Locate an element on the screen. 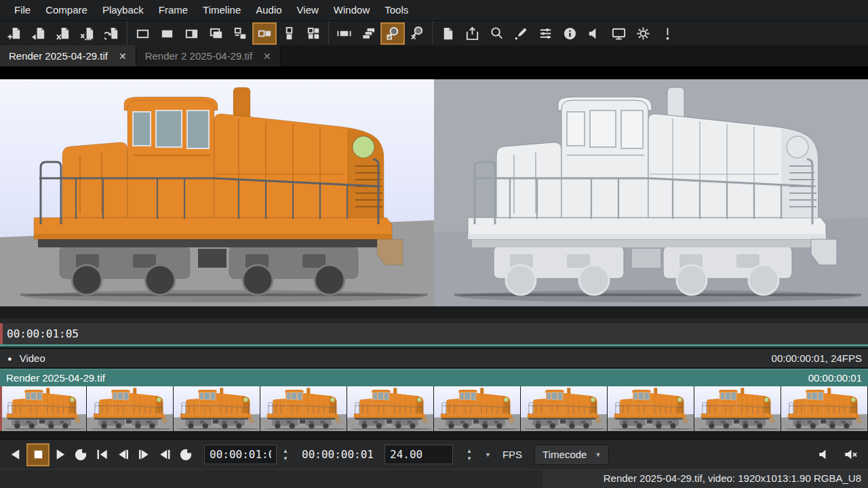 Image resolution: width=868 pixels, height=488 pixels. timeline-scrubber is located at coordinates (434, 346).